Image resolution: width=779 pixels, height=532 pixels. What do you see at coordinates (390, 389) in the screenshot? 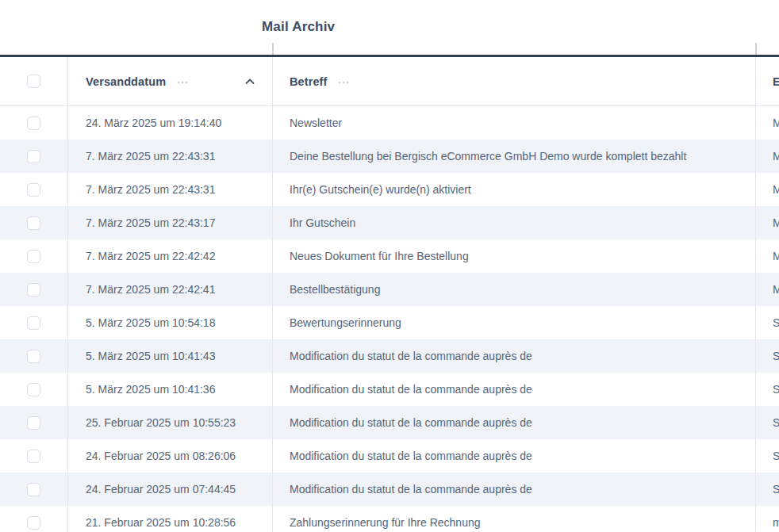
I see `table-row: 5. März 2025 um 10:41:36 Modification du…` at bounding box center [390, 389].